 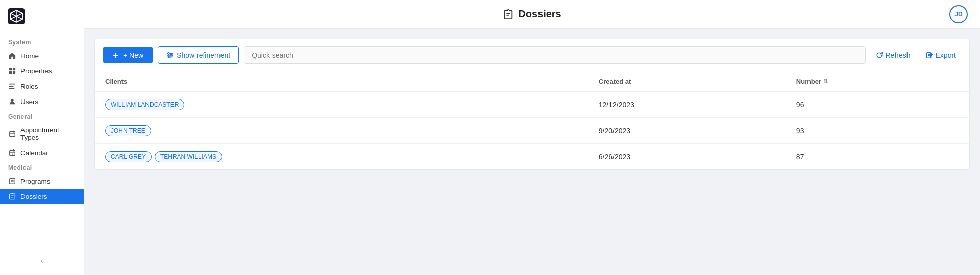 What do you see at coordinates (30, 87) in the screenshot?
I see `roles-label: Roles` at bounding box center [30, 87].